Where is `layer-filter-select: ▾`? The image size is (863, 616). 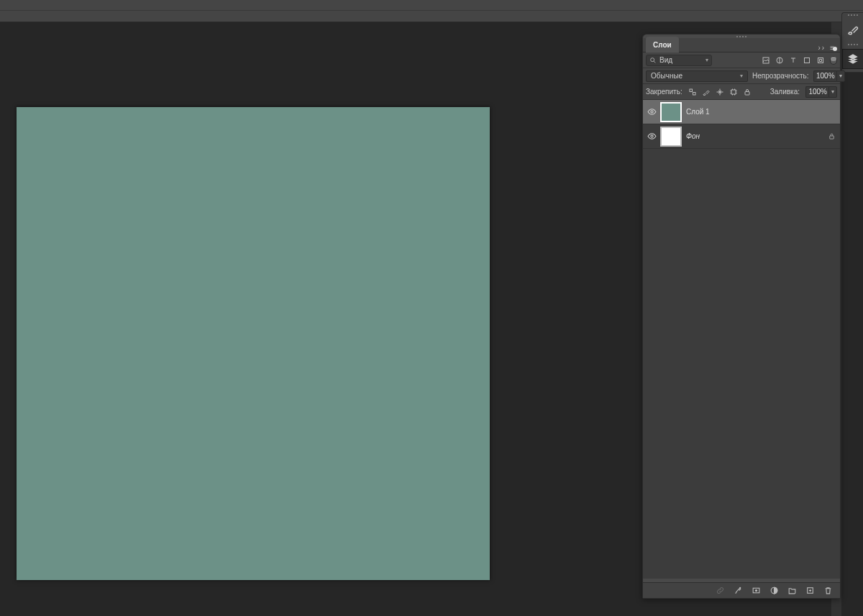 layer-filter-select: ▾ is located at coordinates (679, 60).